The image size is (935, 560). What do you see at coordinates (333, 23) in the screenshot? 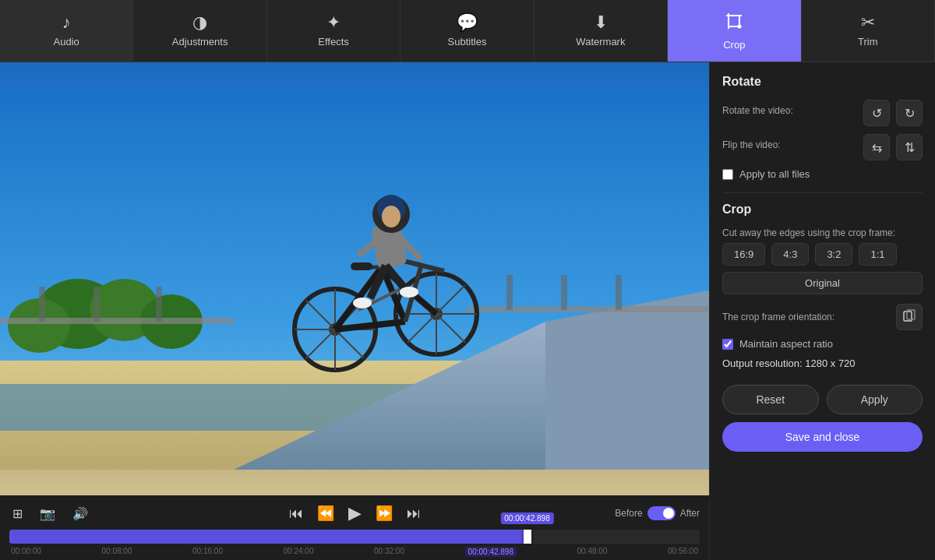
I see `effects-icon: ✦` at bounding box center [333, 23].